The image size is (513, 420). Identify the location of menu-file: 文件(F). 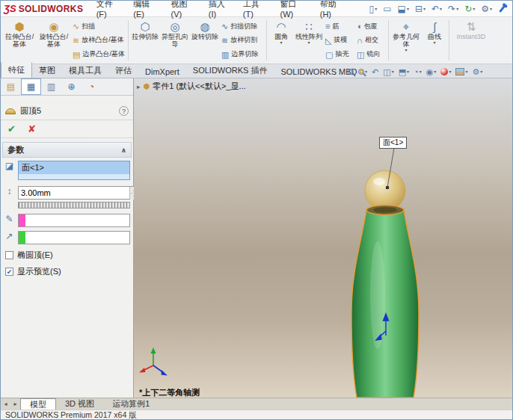
(110, 10).